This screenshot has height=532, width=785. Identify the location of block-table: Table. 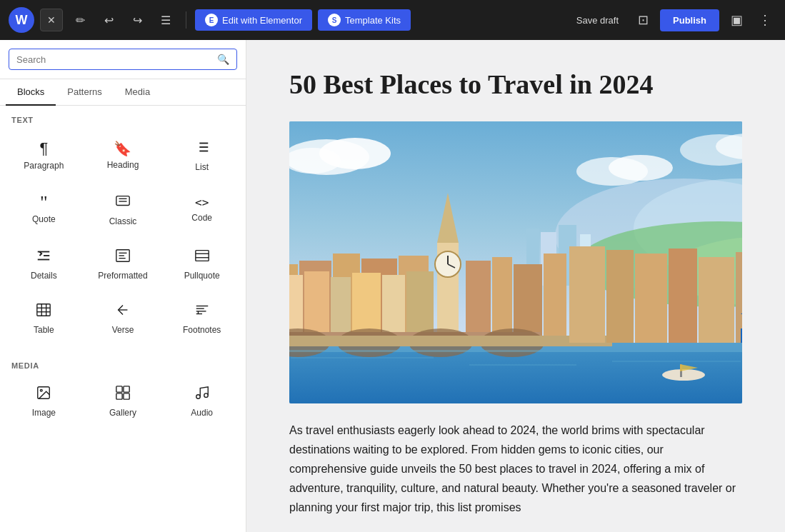
(44, 317).